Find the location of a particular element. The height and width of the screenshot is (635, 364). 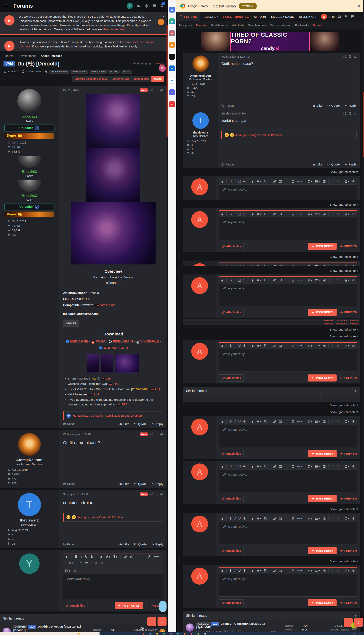

report-button: Report is located at coordinates (69, 484).